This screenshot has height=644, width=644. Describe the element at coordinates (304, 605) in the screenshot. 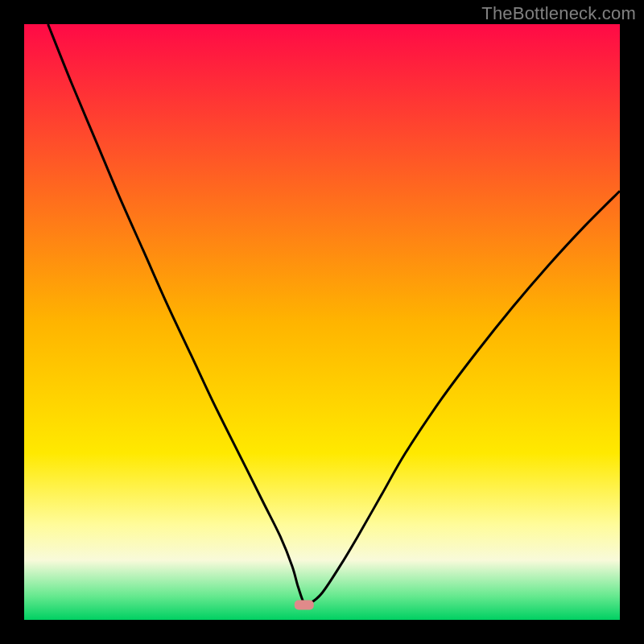

I see `optimal-point-marker` at that location.